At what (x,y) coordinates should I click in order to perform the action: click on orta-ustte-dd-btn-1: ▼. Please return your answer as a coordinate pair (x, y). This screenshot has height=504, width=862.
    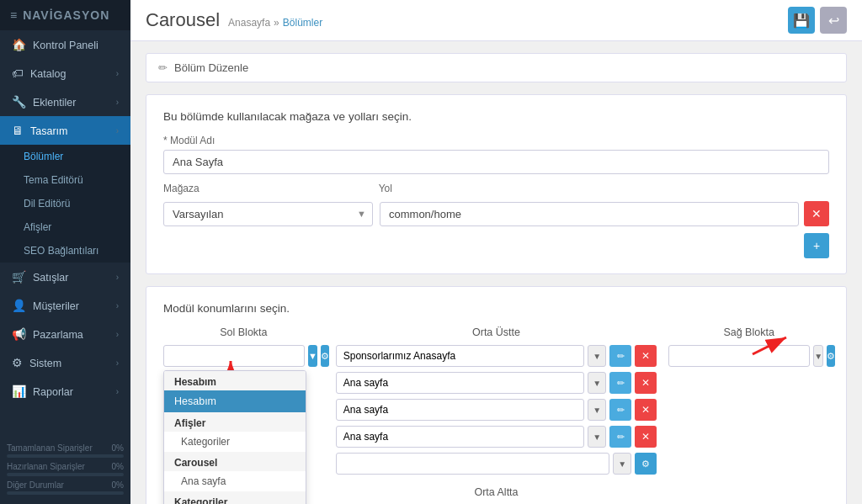
    Looking at the image, I should click on (597, 356).